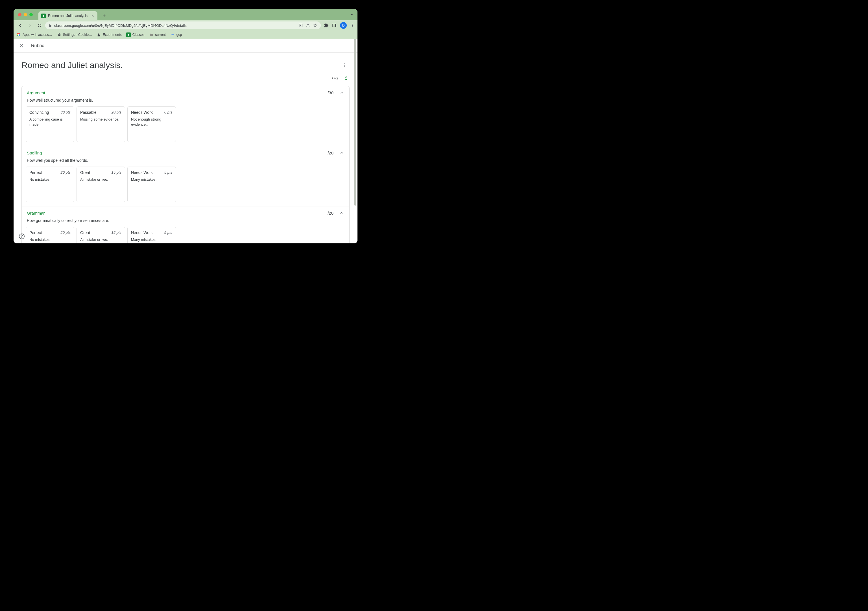 Image resolution: width=868 pixels, height=611 pixels. What do you see at coordinates (186, 161) in the screenshot?
I see `criterion-description: How well you spelled all the words.` at bounding box center [186, 161].